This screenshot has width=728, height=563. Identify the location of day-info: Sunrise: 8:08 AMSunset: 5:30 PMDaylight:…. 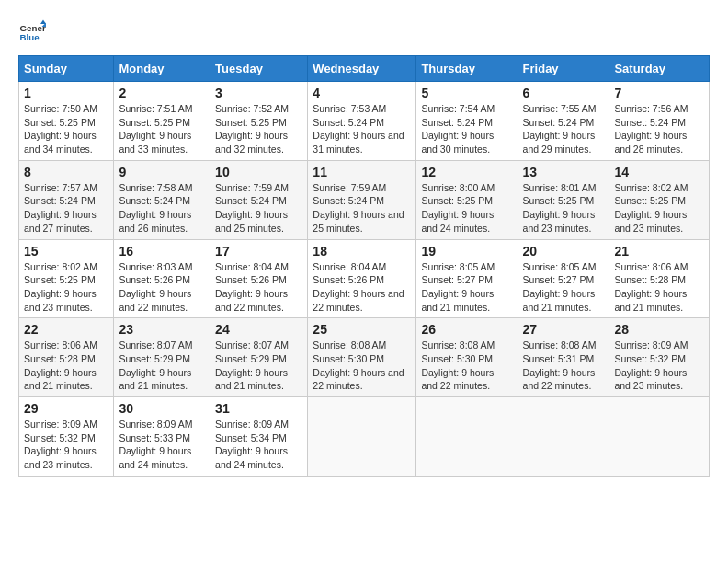
(467, 366).